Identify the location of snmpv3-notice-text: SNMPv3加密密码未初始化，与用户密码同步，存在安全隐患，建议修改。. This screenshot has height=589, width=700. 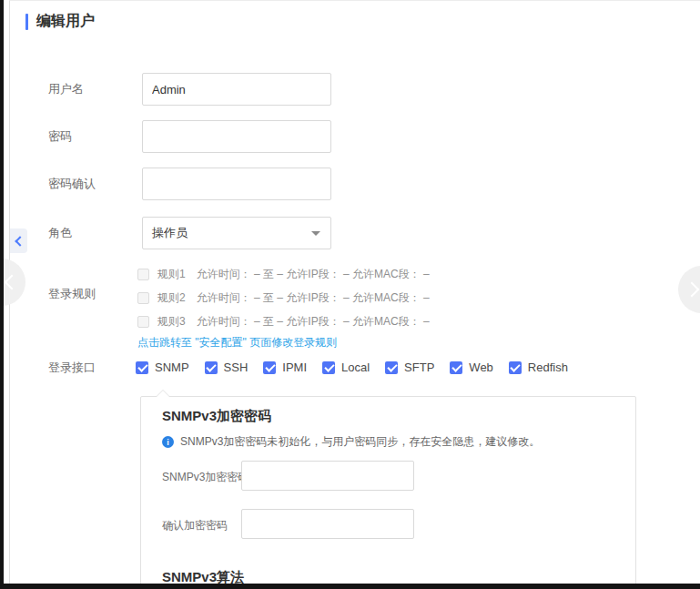
(360, 442).